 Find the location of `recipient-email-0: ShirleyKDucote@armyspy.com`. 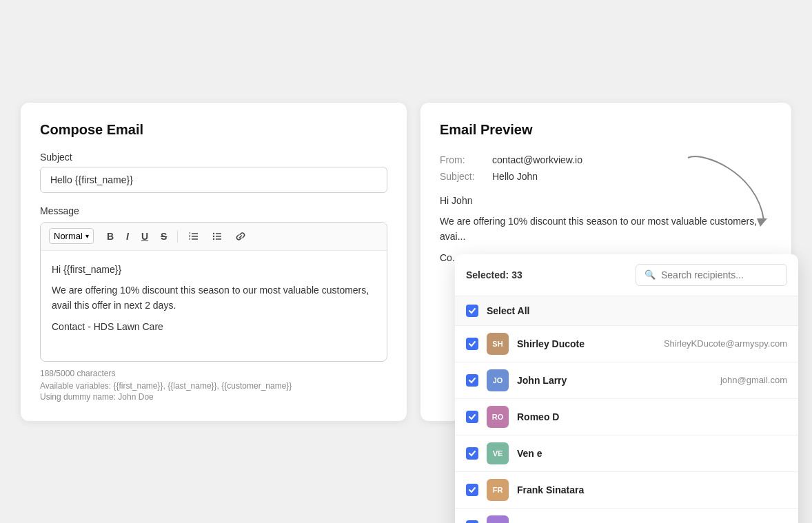

recipient-email-0: ShirleyKDucote@armyspy.com is located at coordinates (725, 343).